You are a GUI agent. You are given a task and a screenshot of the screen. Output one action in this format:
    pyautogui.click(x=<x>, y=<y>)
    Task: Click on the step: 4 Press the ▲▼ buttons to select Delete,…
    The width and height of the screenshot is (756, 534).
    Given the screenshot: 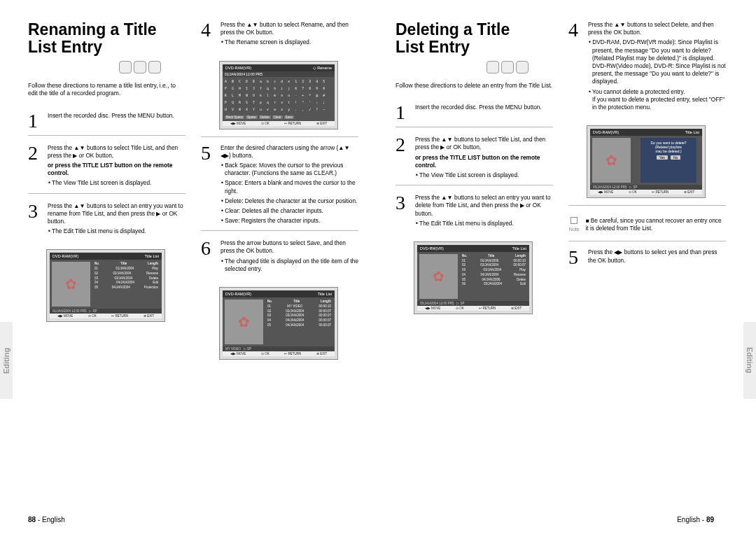 What is the action you would take?
    pyautogui.click(x=647, y=69)
    